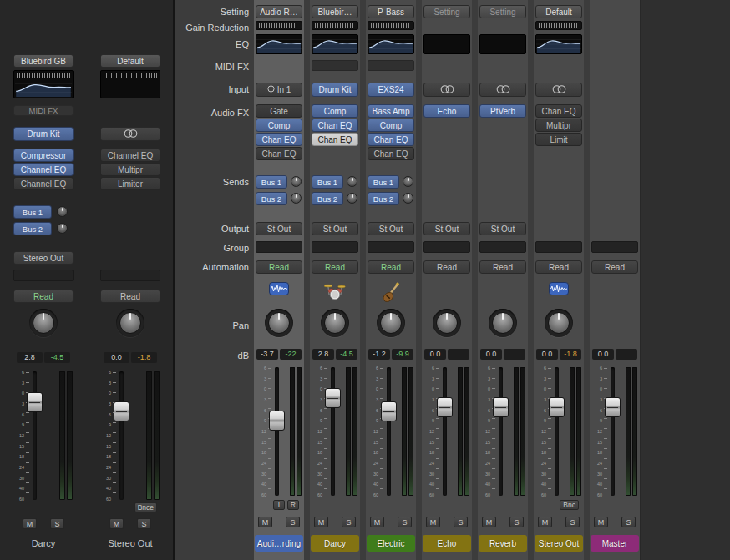  Describe the element at coordinates (43, 155) in the screenshot. I see `fx-slot-button: Compressor` at that location.